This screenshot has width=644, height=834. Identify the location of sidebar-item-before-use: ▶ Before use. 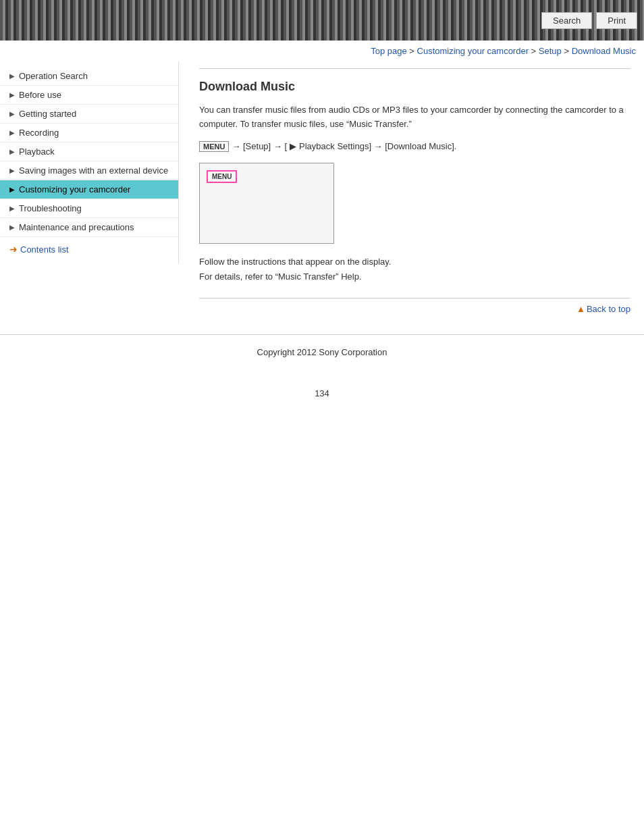
(89, 95).